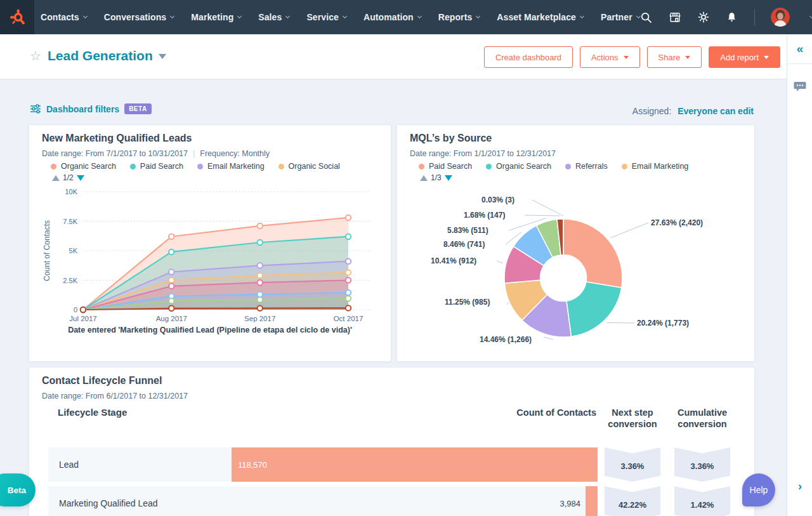 The width and height of the screenshot is (812, 516). What do you see at coordinates (780, 17) in the screenshot?
I see `user-avatar` at bounding box center [780, 17].